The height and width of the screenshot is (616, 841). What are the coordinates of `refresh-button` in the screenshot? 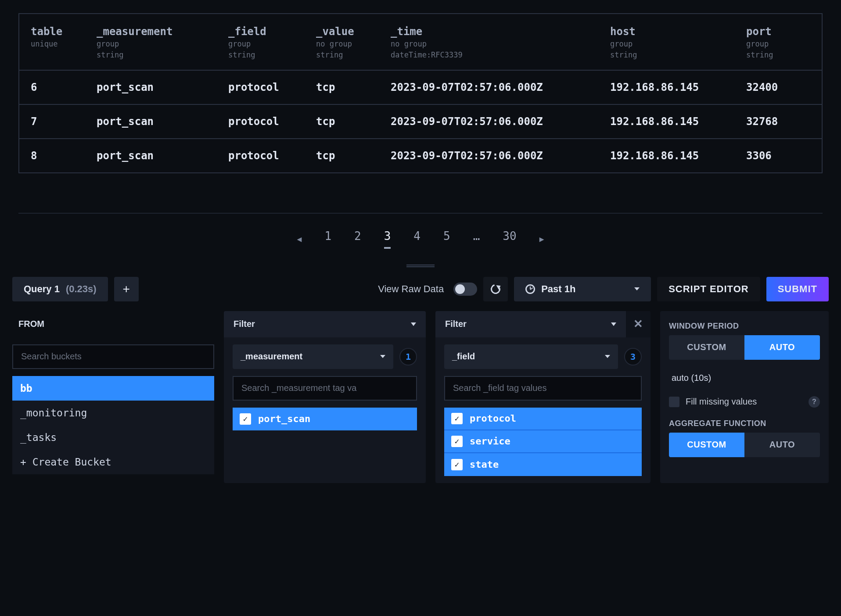 It's located at (496, 289).